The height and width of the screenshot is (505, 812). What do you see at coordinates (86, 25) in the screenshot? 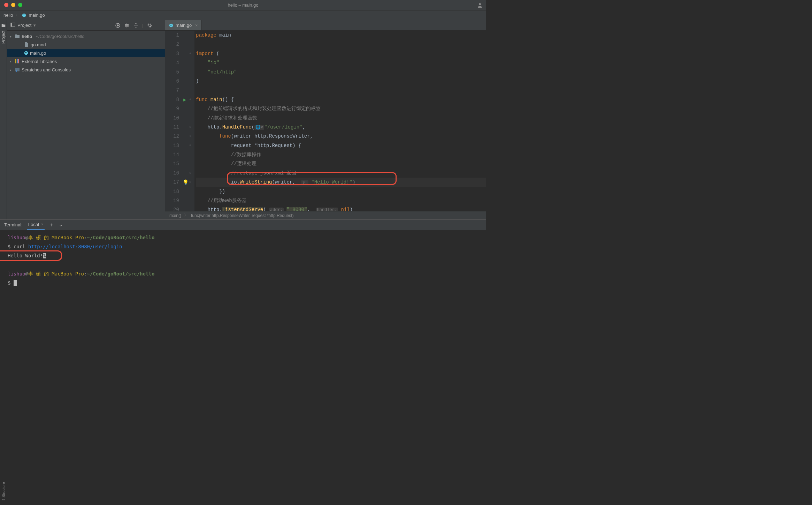
I see `project-panel-header: Project ▾ | —` at bounding box center [86, 25].